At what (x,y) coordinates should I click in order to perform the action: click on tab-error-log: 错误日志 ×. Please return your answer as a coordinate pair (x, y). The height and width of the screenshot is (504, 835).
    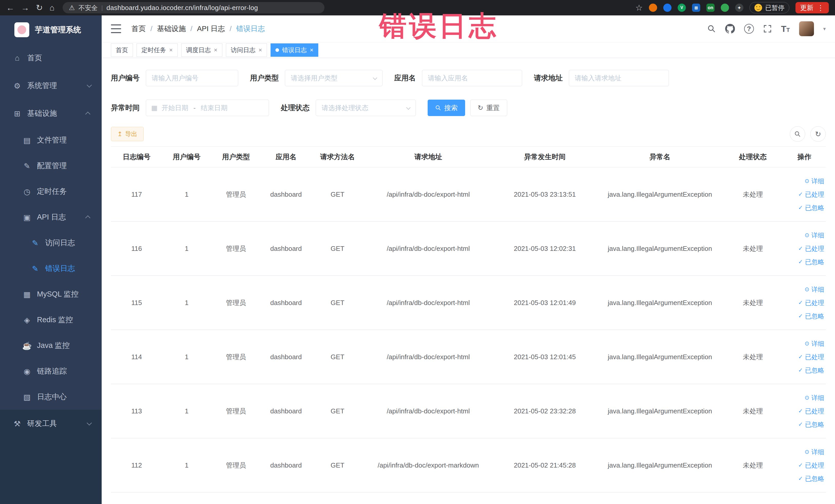
    Looking at the image, I should click on (294, 50).